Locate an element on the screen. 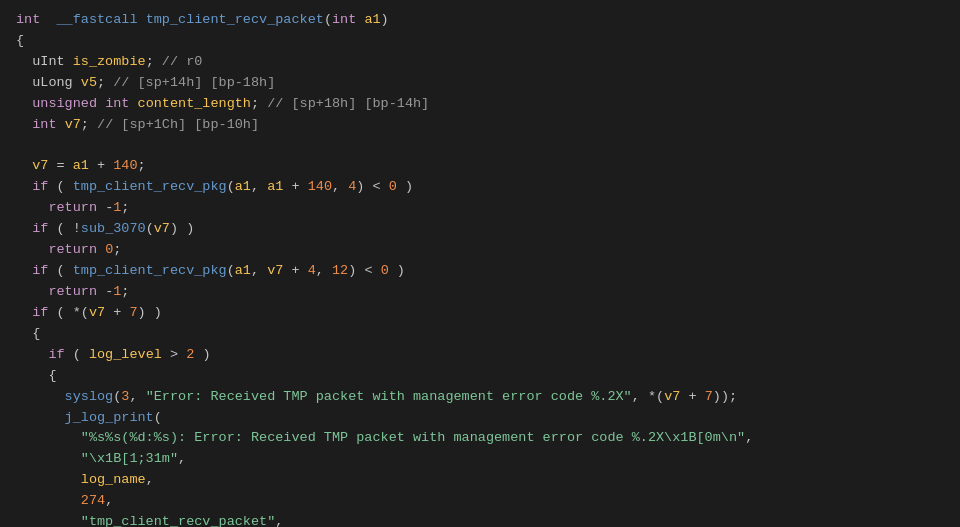 The width and height of the screenshot is (960, 527). code-line-11: if ( !sub_3070(v7) ) is located at coordinates (480, 230).